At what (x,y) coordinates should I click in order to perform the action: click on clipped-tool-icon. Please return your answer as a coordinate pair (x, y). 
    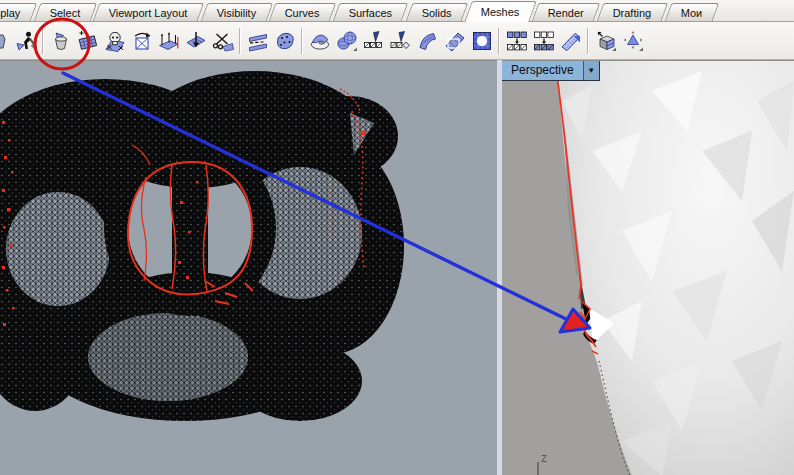
    Looking at the image, I should click on (6, 41).